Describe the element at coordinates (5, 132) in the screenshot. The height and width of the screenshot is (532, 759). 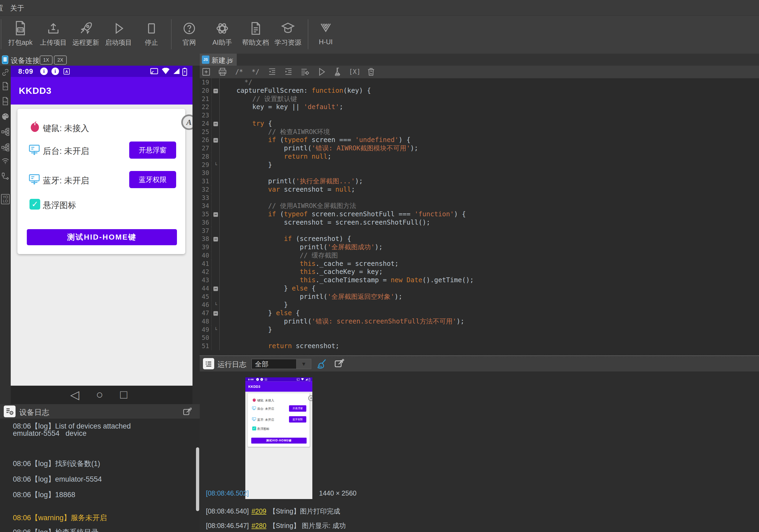
I see `node-tree-icon` at that location.